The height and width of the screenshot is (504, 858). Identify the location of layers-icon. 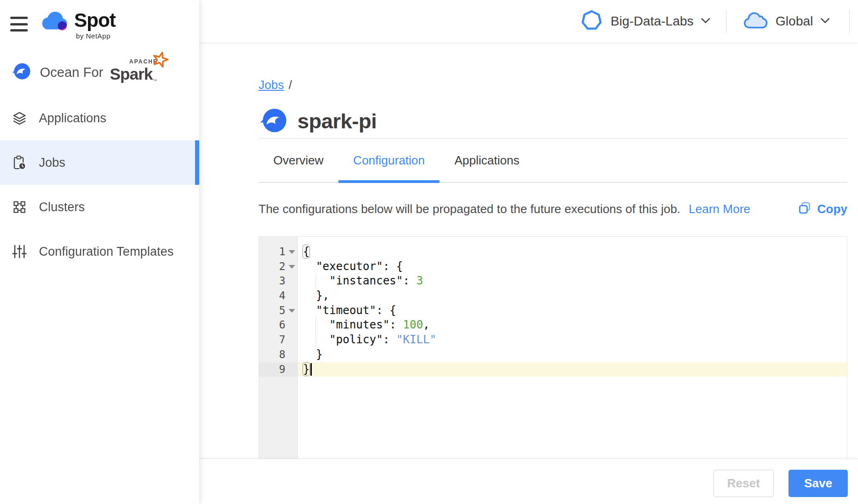
(19, 118).